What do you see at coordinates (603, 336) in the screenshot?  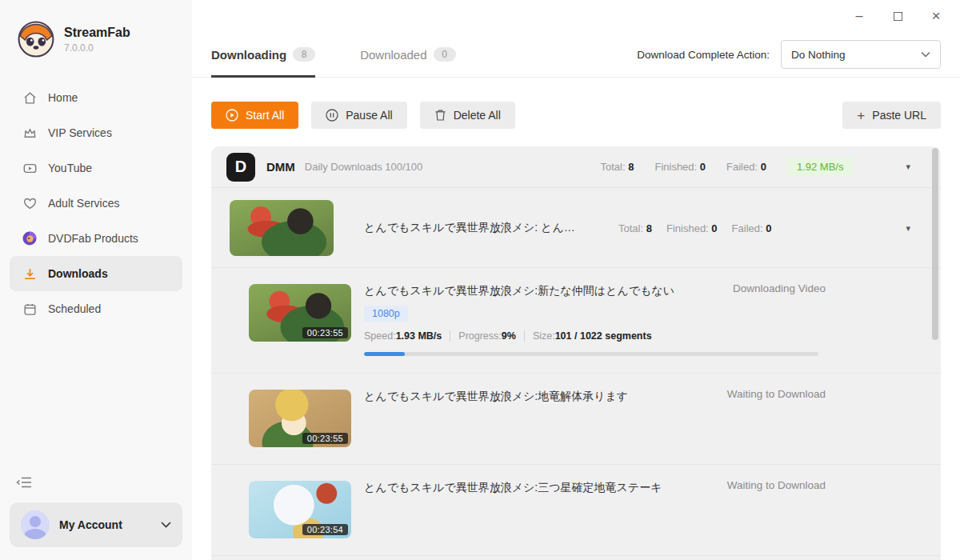 I see `size-value: 101 / 1022 segments` at bounding box center [603, 336].